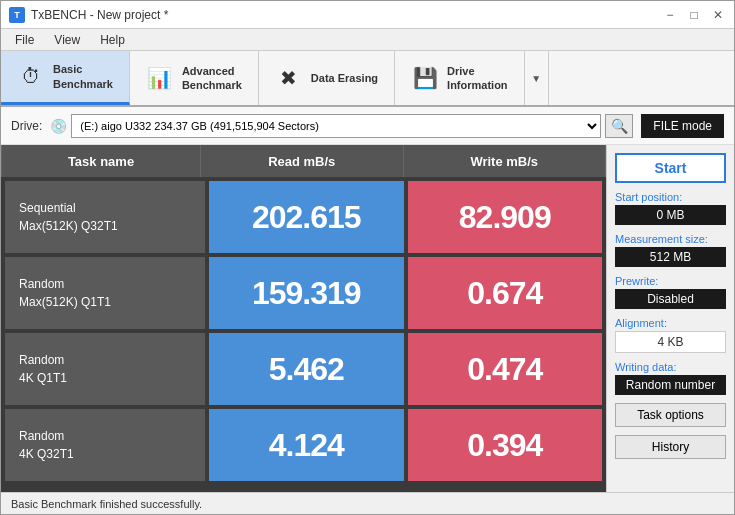 The width and height of the screenshot is (735, 515). Describe the element at coordinates (306, 369) in the screenshot. I see `bench-read-2: 5.462` at that location.